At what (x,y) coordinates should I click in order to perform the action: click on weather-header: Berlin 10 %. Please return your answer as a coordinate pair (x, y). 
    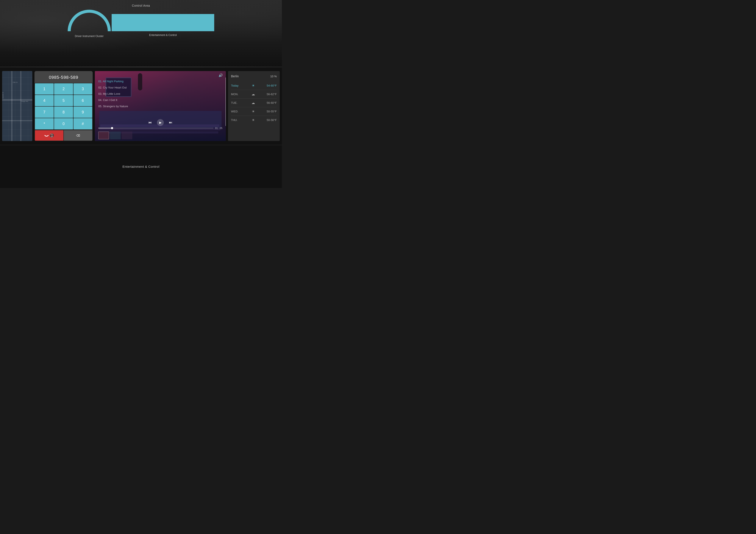
    Looking at the image, I should click on (254, 76).